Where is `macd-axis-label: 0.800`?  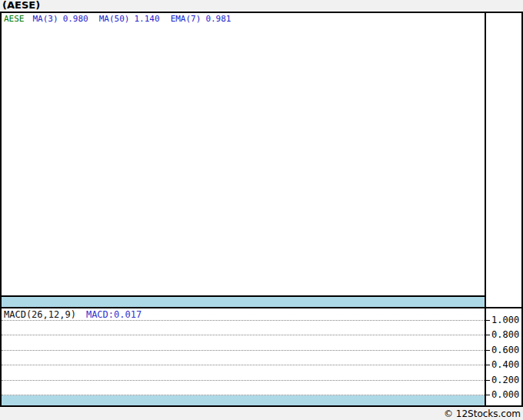 macd-axis-label: 0.800 is located at coordinates (507, 335).